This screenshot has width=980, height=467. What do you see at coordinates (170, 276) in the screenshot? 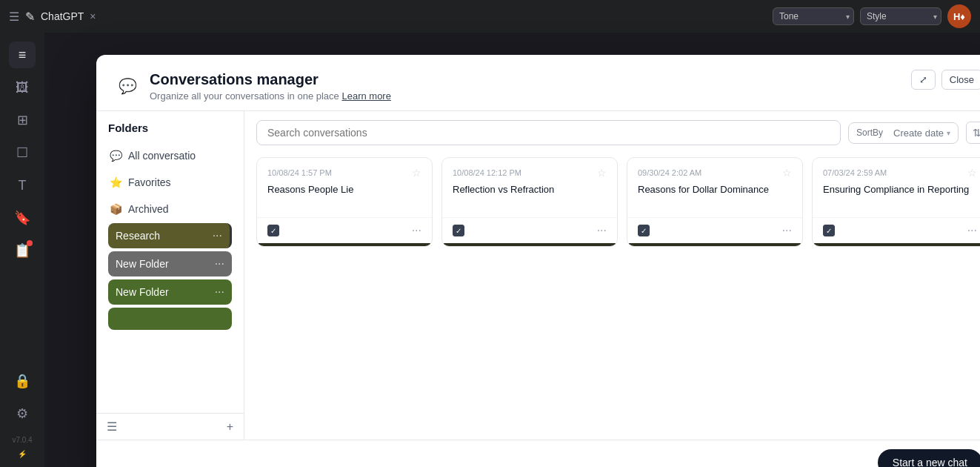
I see `folders-list: 💬 All conversatio ··· ⭐ Favorites ··· 📦 …` at bounding box center [170, 276].